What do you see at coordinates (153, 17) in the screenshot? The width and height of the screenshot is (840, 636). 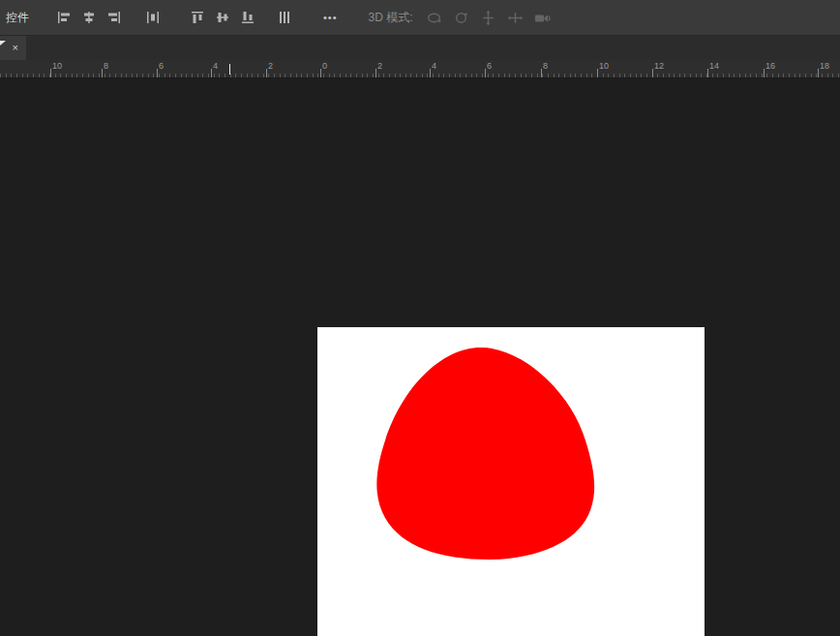 I see `distribute-group-horizontal` at bounding box center [153, 17].